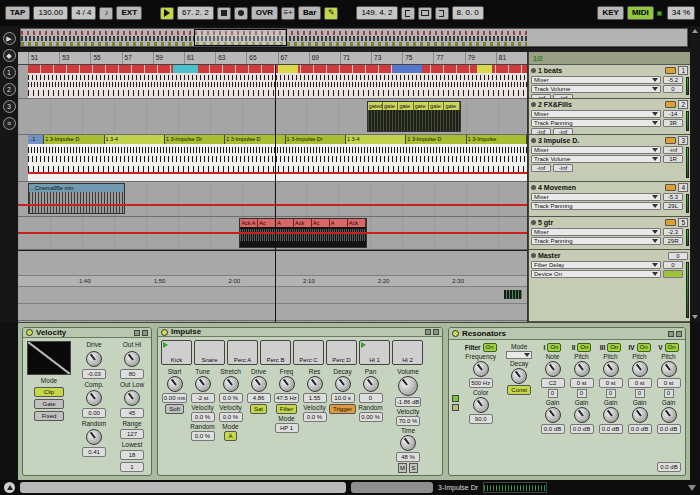 This screenshot has height=495, width=700. What do you see at coordinates (670, 70) in the screenshot?
I see `track-activator-button` at bounding box center [670, 70].